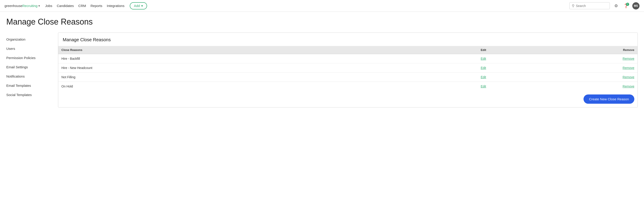  Describe the element at coordinates (348, 99) in the screenshot. I see `content-footer: Create New Close Reason` at that location.